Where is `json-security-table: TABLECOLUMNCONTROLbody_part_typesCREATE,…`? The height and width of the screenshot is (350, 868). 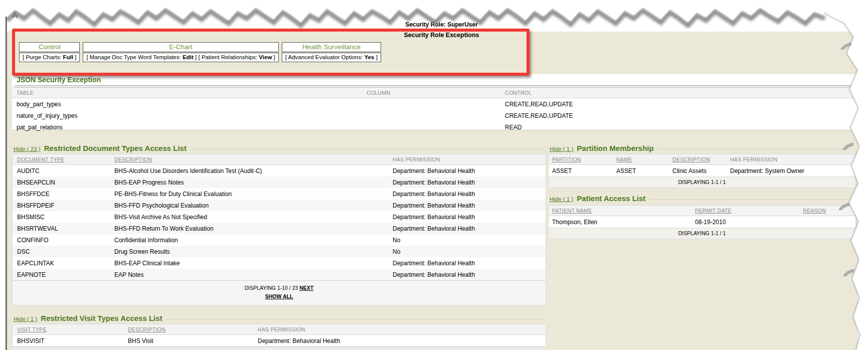
json-security-table: TABLECOLUMNCONTROLbody_part_typesCREATE,… is located at coordinates (436, 110).